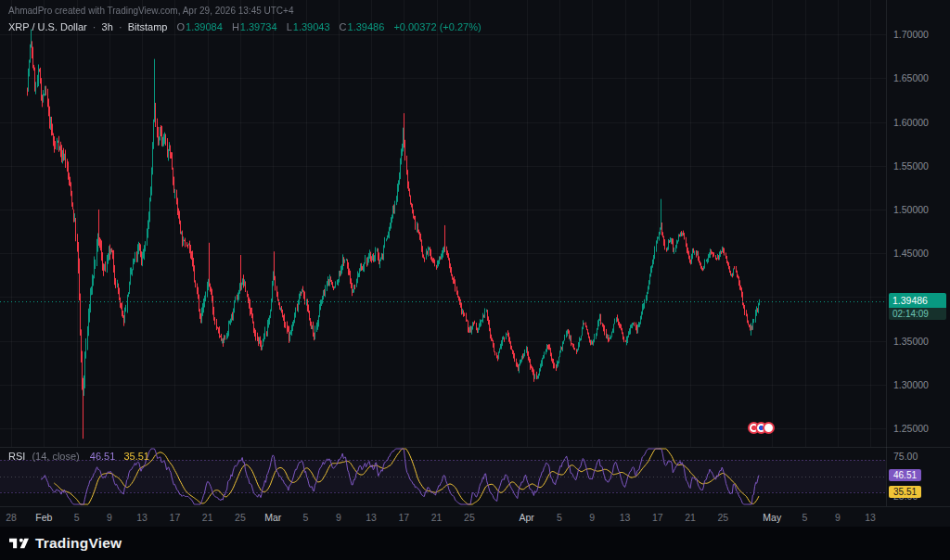 The image size is (950, 560). Describe the element at coordinates (17, 456) in the screenshot. I see `rsi-title: RSI` at that location.